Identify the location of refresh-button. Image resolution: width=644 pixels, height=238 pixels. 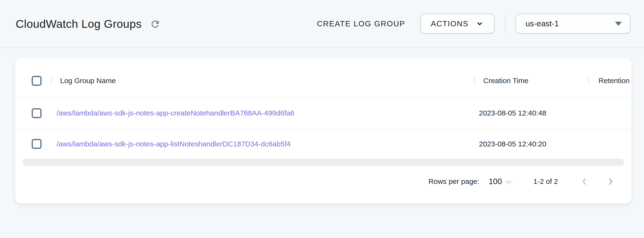
(155, 24).